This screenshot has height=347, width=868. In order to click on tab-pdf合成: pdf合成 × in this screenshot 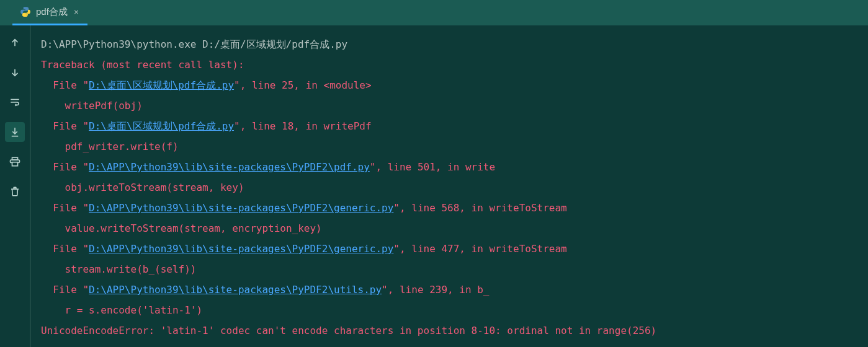, I will do `click(50, 12)`.